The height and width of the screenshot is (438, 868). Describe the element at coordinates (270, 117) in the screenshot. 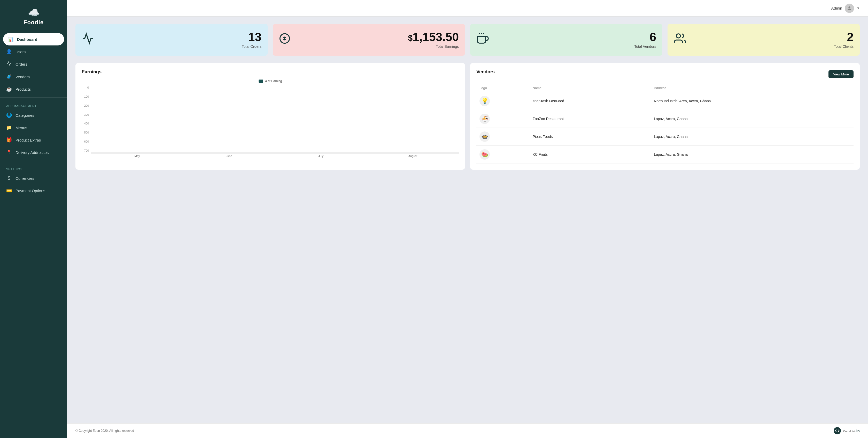

I see `earnings-chart-card: Earnings # of Earning 700 600 500 400 30…` at that location.